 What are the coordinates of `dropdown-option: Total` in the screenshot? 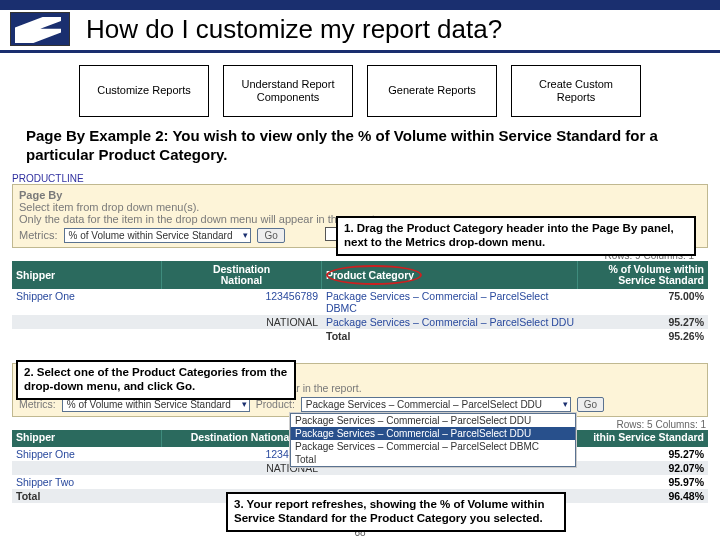 It's located at (433, 460).